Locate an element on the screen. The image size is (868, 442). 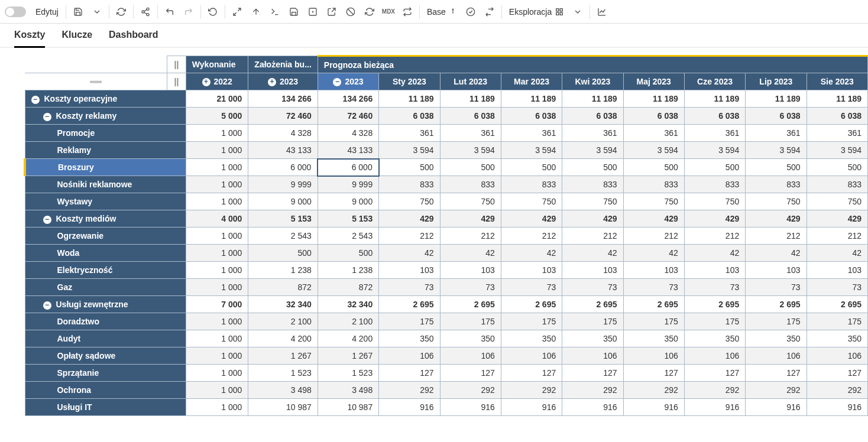
data-cell: 6 038 is located at coordinates (837, 116).